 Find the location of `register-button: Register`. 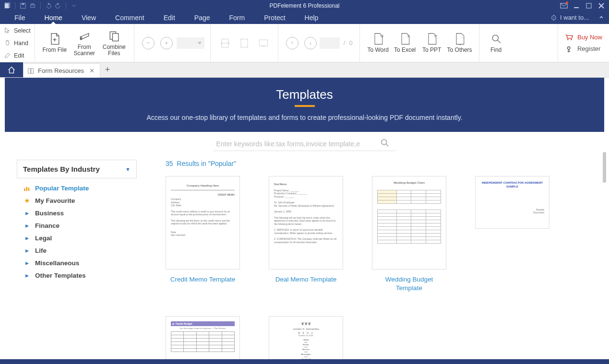

register-button: Register is located at coordinates (584, 49).